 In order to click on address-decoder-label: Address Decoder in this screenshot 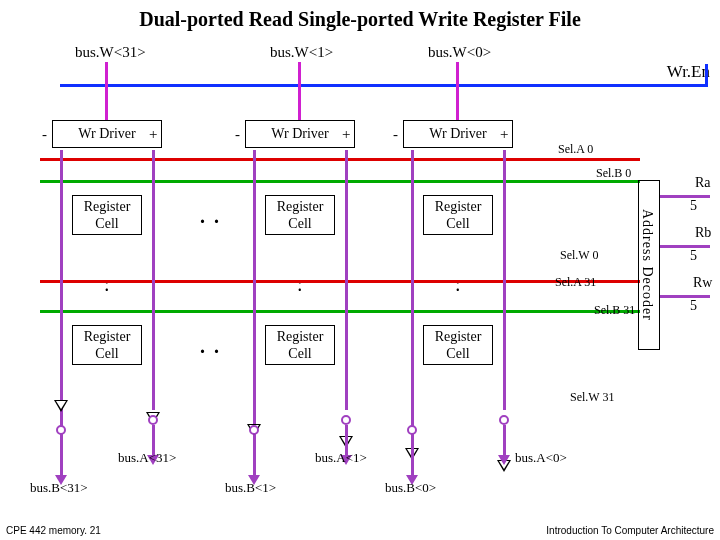, I will do `click(647, 265)`.